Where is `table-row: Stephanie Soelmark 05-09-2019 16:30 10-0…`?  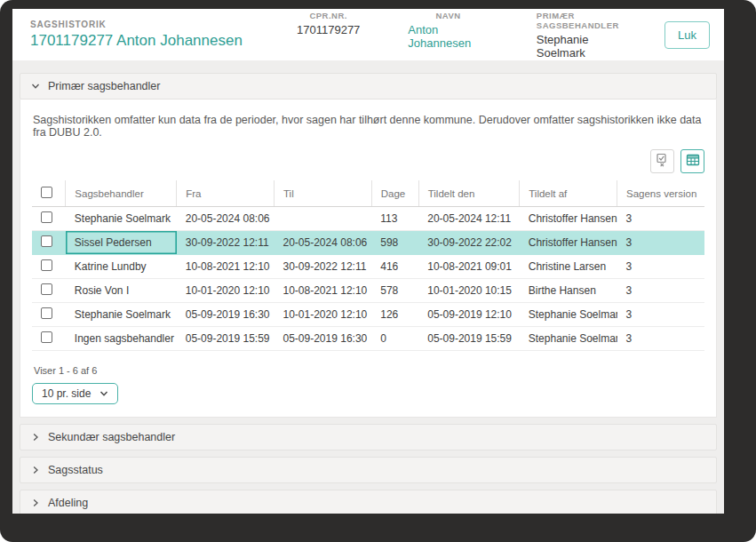 table-row: Stephanie Soelmark 05-09-2019 16:30 10-0… is located at coordinates (368, 315).